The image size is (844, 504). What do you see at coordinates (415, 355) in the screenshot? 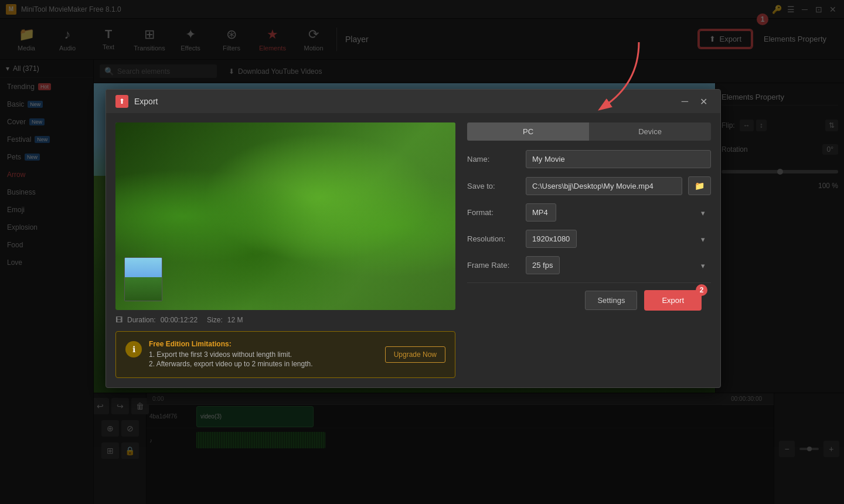
I see `upgrade-now-btn: Upgrade Now` at bounding box center [415, 355].